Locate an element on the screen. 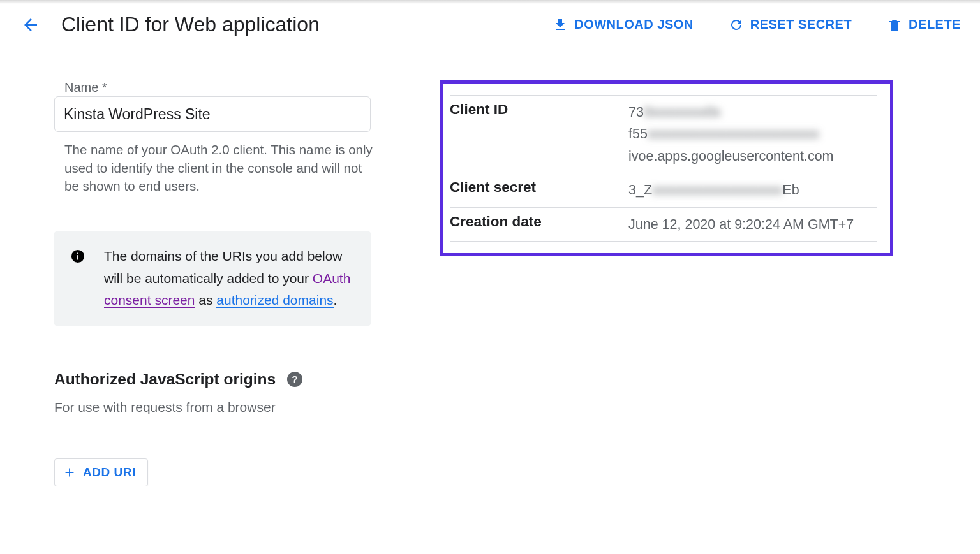 The height and width of the screenshot is (554, 980). js-origins-subtitle: For use with requests from a browser is located at coordinates (226, 407).